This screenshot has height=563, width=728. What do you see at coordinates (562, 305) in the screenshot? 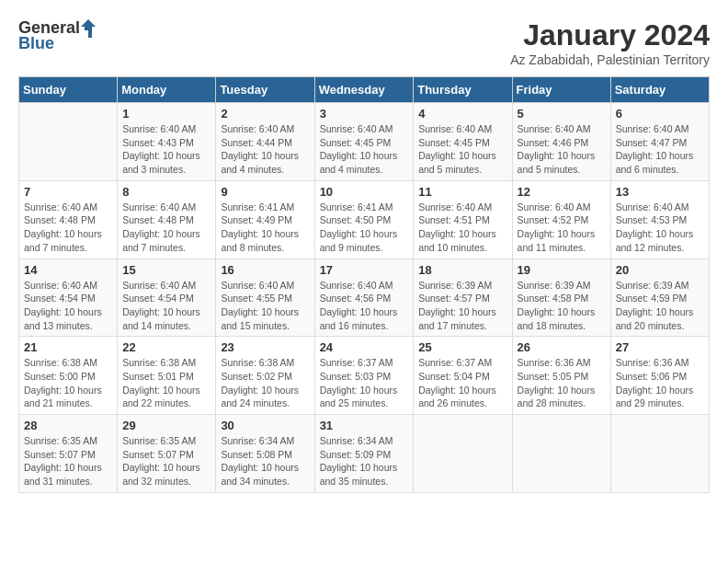
I see `day-info: Sunrise: 6:39 AMSunset: 4:58 PMDaylight:…` at bounding box center [562, 305].